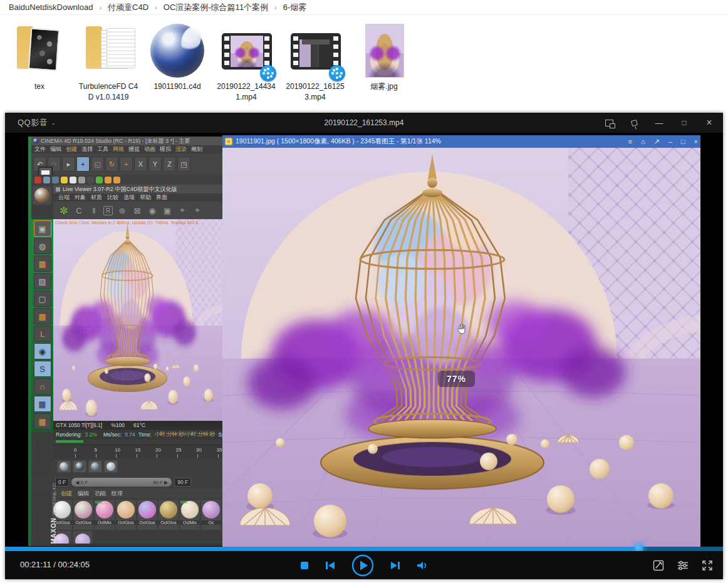 Image resolution: width=728 pixels, height=583 pixels. Describe the element at coordinates (152, 210) in the screenshot. I see `material-ball-icon: ◉` at that location.